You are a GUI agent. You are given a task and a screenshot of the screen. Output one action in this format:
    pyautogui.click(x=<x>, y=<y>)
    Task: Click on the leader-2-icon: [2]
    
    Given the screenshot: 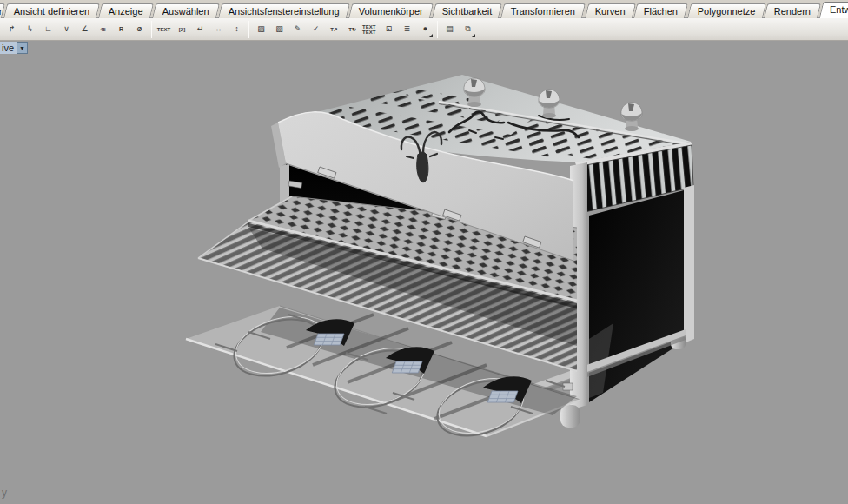 What is the action you would take?
    pyautogui.click(x=182, y=30)
    